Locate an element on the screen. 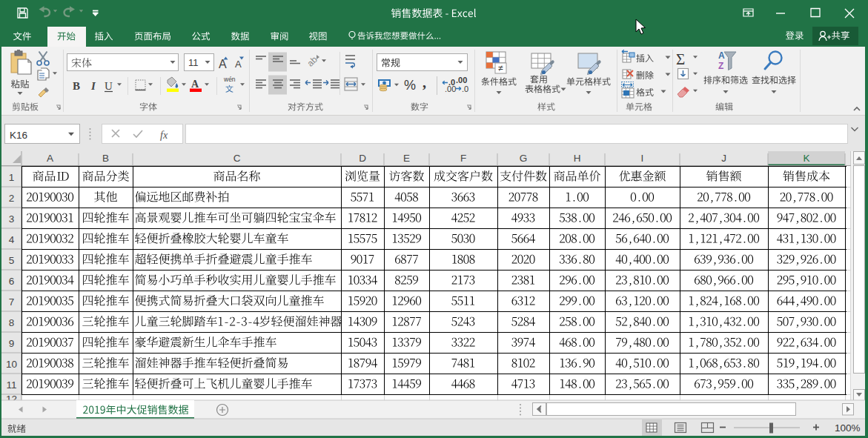 The image size is (868, 438). svg-text: D is located at coordinates (362, 159).